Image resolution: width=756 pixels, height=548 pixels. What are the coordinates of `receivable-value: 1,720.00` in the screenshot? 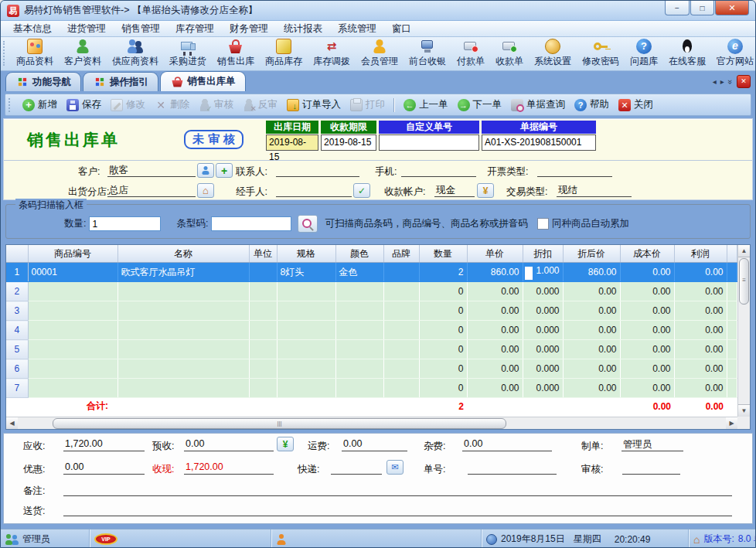 It's located at (104, 445).